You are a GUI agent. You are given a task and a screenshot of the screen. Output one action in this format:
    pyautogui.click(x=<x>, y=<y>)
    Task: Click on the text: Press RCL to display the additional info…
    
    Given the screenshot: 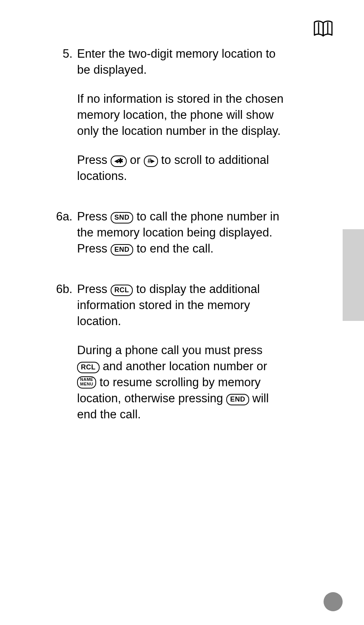 What is the action you would take?
    pyautogui.click(x=182, y=305)
    